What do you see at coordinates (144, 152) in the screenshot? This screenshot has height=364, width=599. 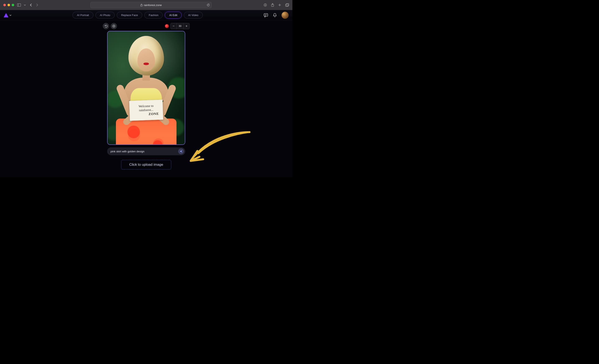 I see `prompt-input` at bounding box center [144, 152].